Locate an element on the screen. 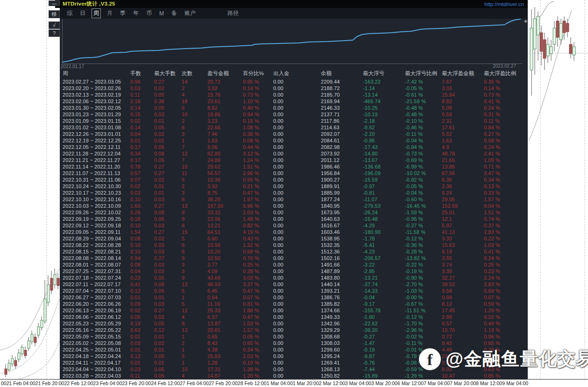 The image size is (588, 387). table-row: 2022.08.29 ~ 2022.09.040.080.0256.600.43… is located at coordinates (295, 239).